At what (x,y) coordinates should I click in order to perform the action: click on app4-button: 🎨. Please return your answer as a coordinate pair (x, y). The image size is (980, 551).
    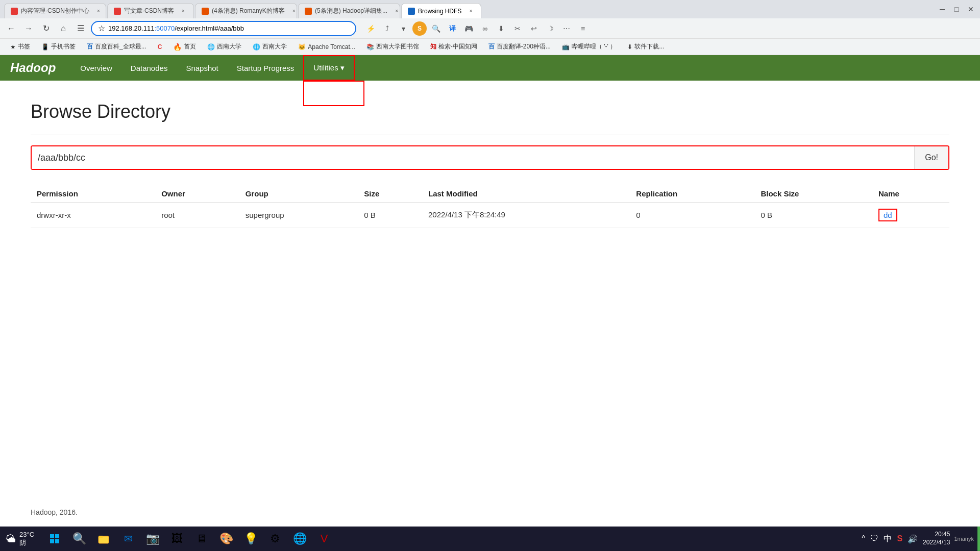
    Looking at the image, I should click on (226, 539).